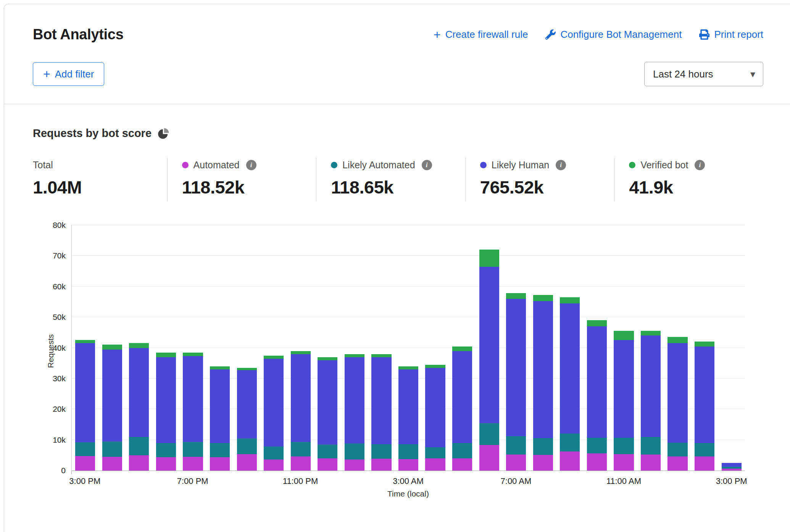  I want to click on print-report-link: Print report, so click(731, 34).